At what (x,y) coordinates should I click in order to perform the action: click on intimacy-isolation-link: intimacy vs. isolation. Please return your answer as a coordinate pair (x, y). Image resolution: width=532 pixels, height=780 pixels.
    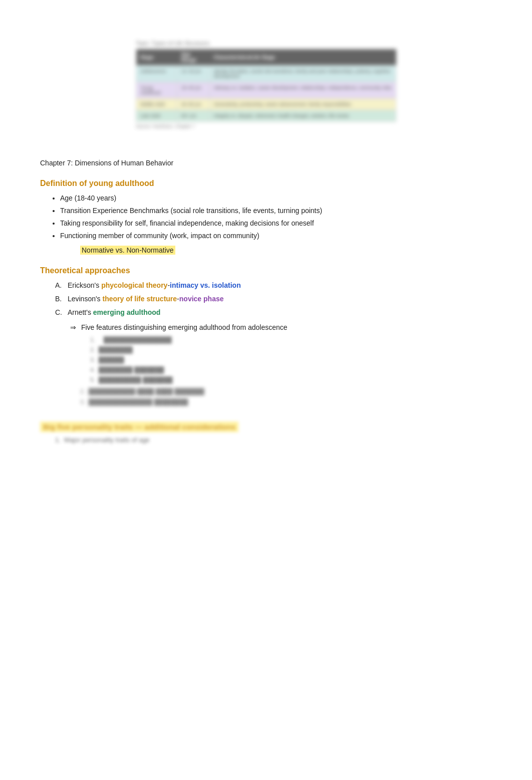
    Looking at the image, I should click on (205, 285).